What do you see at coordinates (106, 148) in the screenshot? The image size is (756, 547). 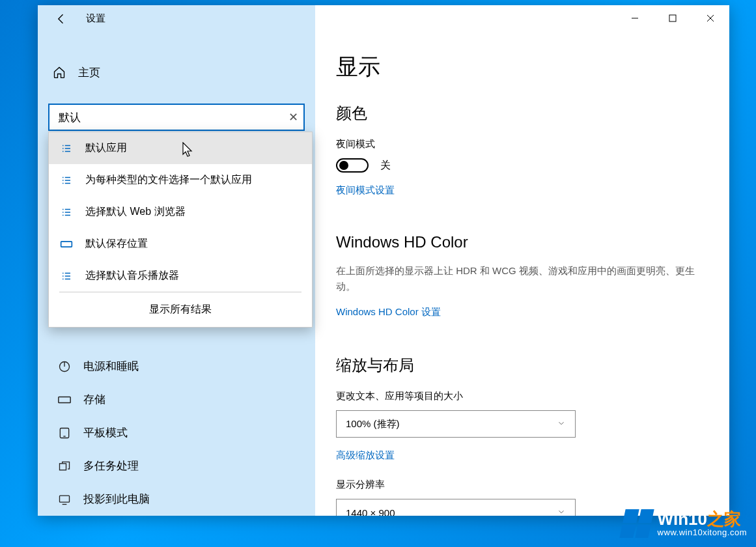 I see `suggestion-label: 默认应用` at bounding box center [106, 148].